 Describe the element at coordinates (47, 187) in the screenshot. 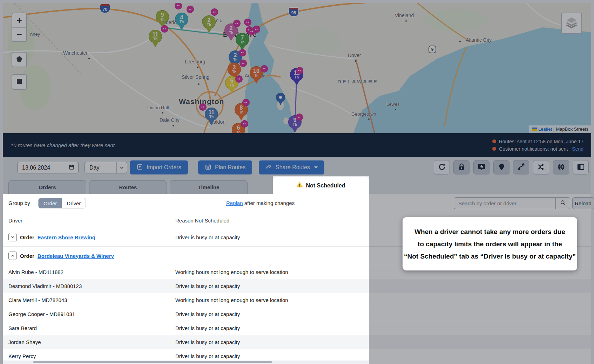

I see `tab-orders: Orders` at that location.